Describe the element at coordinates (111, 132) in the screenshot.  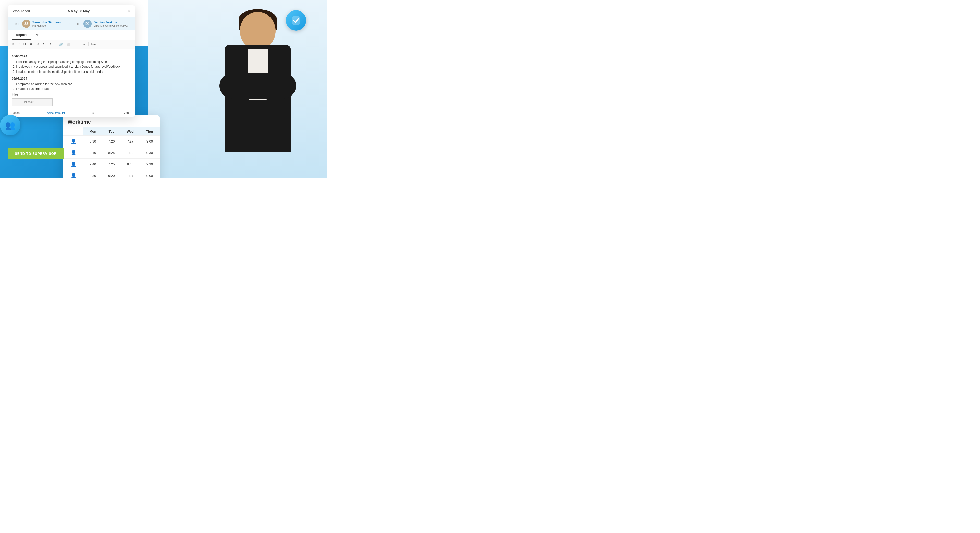
I see `col-header-tue: Tue` at that location.